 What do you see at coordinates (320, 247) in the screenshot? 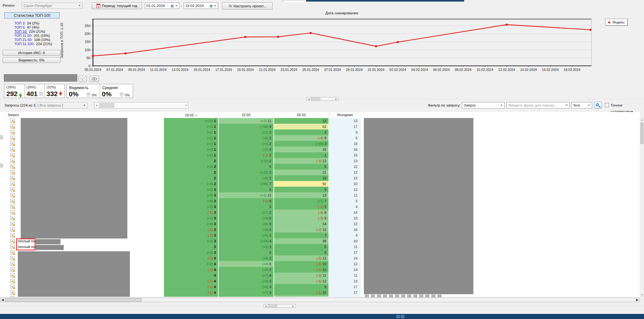
I see `table-row: Aтеплый пол3(+2)3511` at bounding box center [320, 247].